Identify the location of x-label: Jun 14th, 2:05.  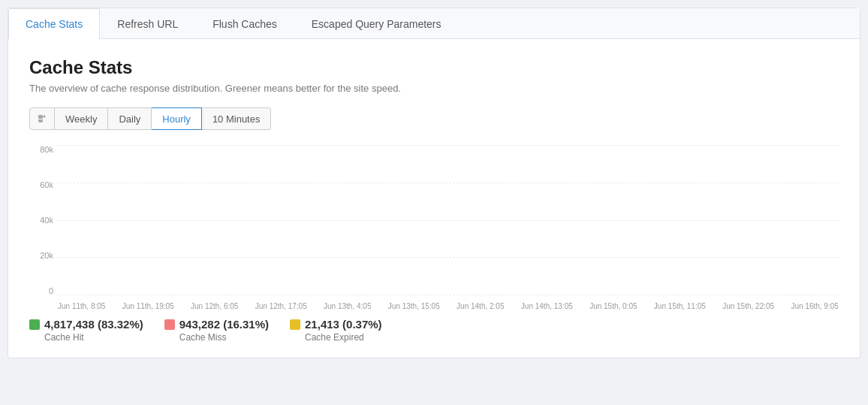
(481, 307).